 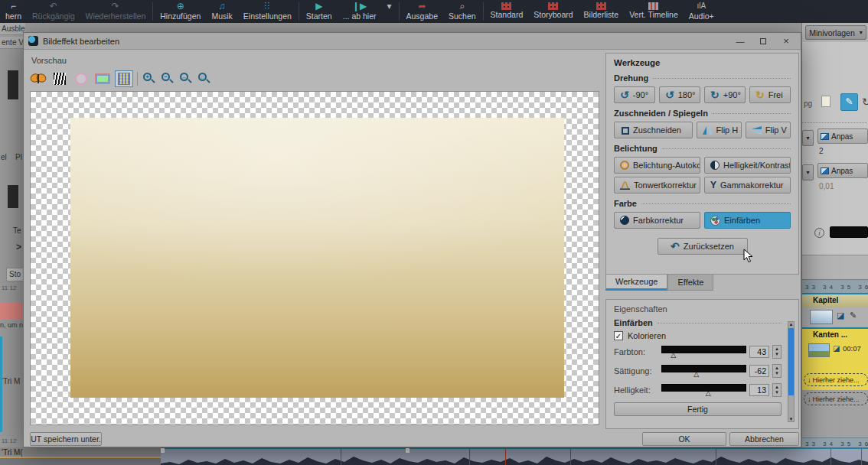 What do you see at coordinates (12, 43) in the screenshot?
I see `bg-panel-header: ente Vor` at bounding box center [12, 43].